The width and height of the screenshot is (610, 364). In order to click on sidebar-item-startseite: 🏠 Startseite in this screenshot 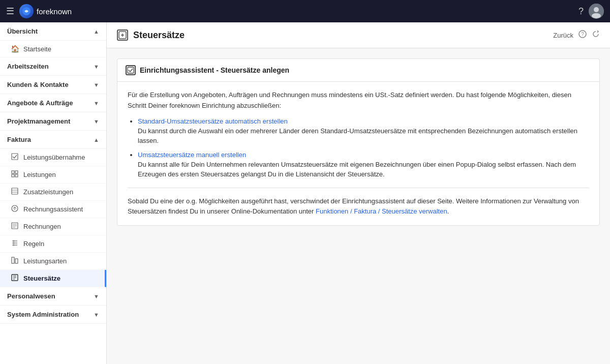, I will do `click(53, 49)`.